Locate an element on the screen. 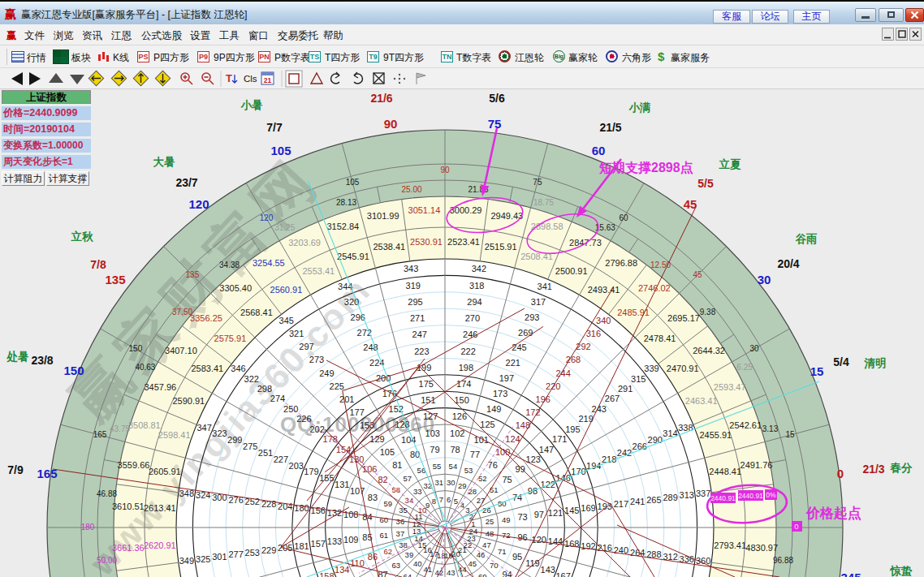  svg-text: 2542.61 is located at coordinates (745, 425).